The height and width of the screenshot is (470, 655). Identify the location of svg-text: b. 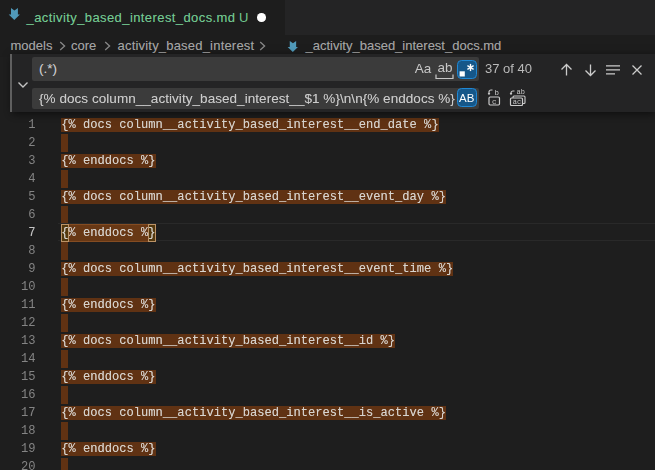
(498, 93).